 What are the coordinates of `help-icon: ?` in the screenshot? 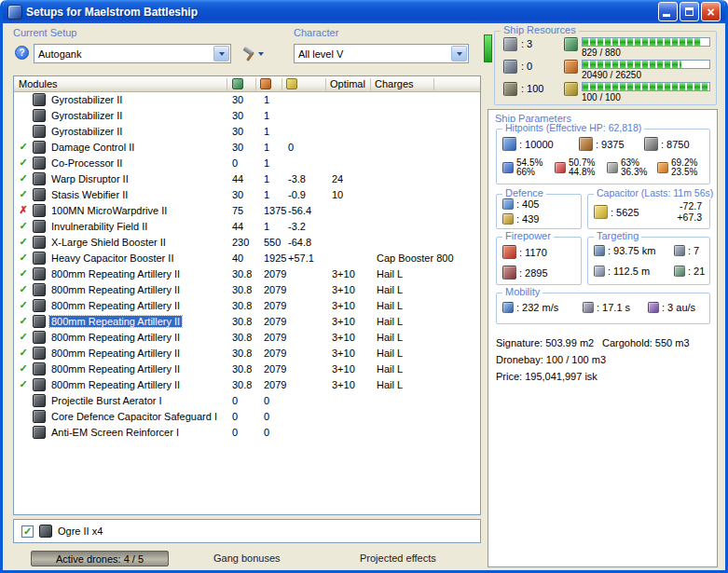 It's located at (22, 52).